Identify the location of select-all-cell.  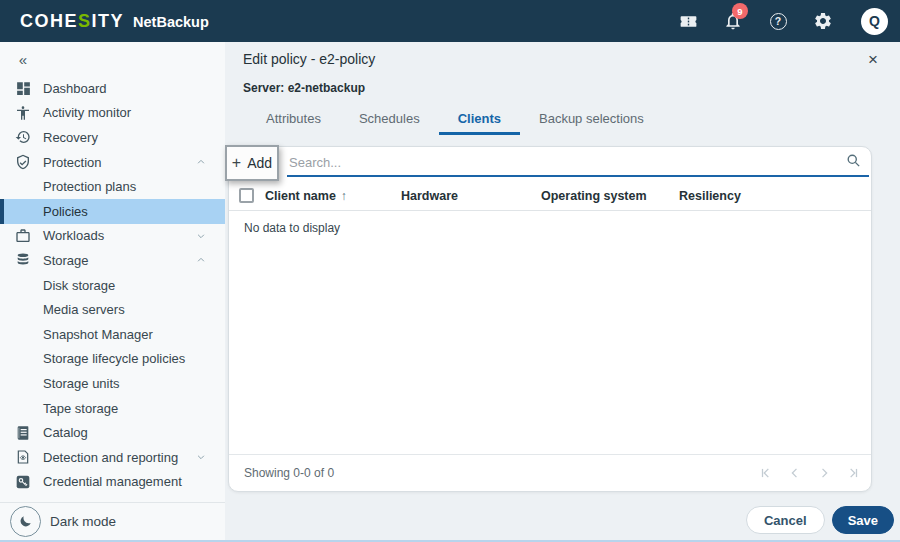
(247, 196).